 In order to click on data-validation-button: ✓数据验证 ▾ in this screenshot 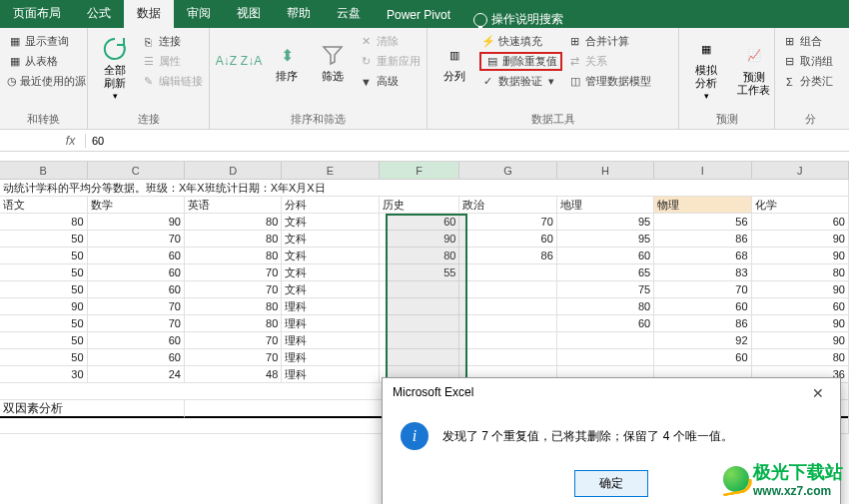, I will do `click(521, 82)`.